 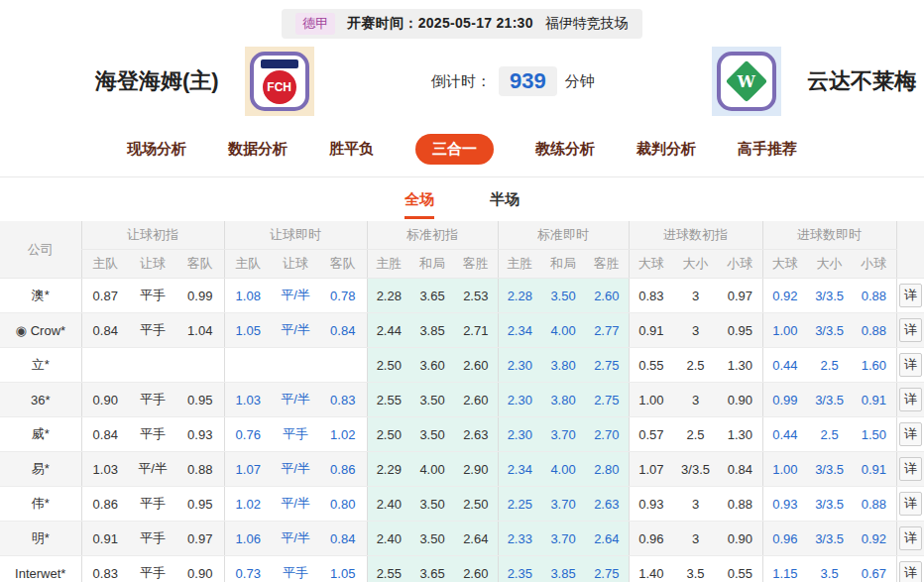 What do you see at coordinates (48, 331) in the screenshot?
I see `company-name: Crow*` at bounding box center [48, 331].